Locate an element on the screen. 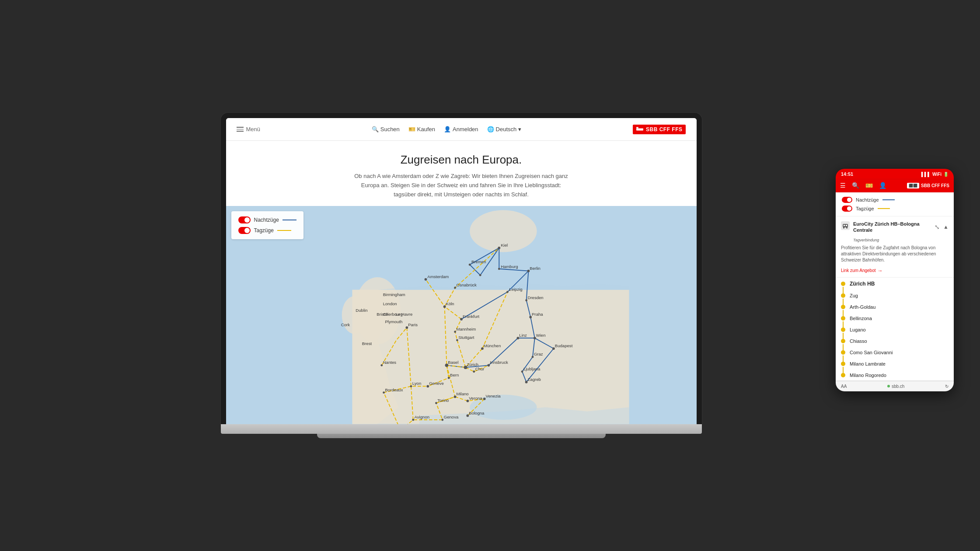 Image resolution: width=980 pixels, height=551 pixels. svg-text: Basel is located at coordinates (453, 363).